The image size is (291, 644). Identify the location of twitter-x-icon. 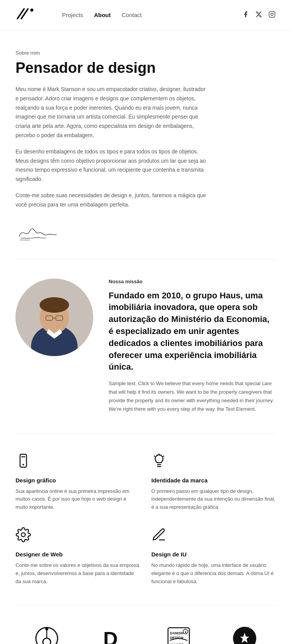
(259, 15).